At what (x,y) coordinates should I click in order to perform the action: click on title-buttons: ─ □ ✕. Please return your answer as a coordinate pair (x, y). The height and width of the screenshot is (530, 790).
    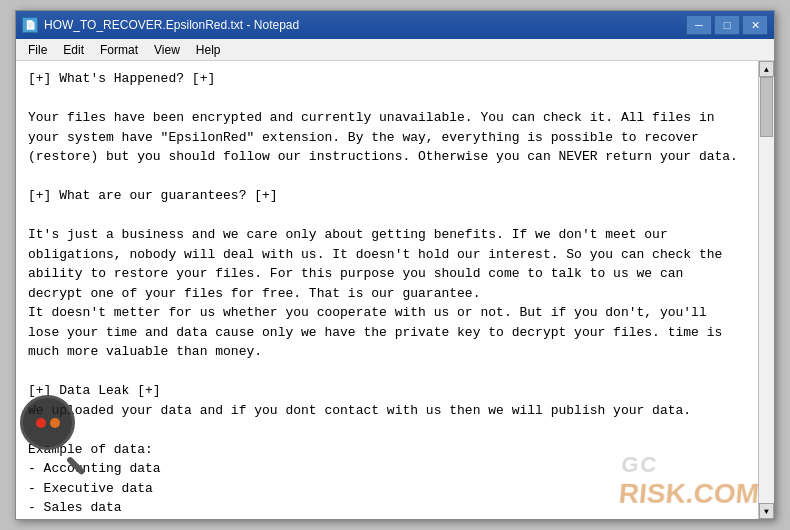
    Looking at the image, I should click on (727, 25).